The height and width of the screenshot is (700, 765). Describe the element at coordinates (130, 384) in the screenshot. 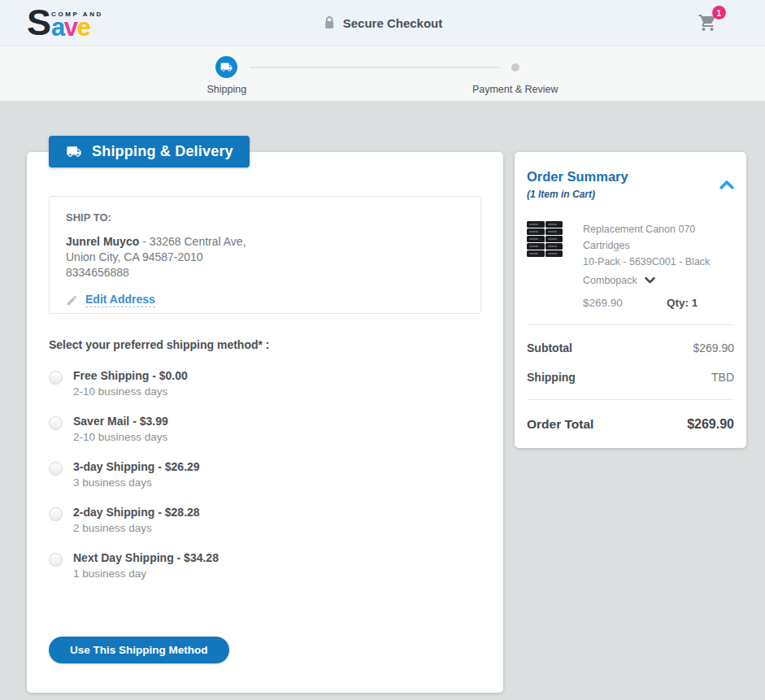

I see `method-text: Free Shipping - $0.00 2-10 business days` at that location.